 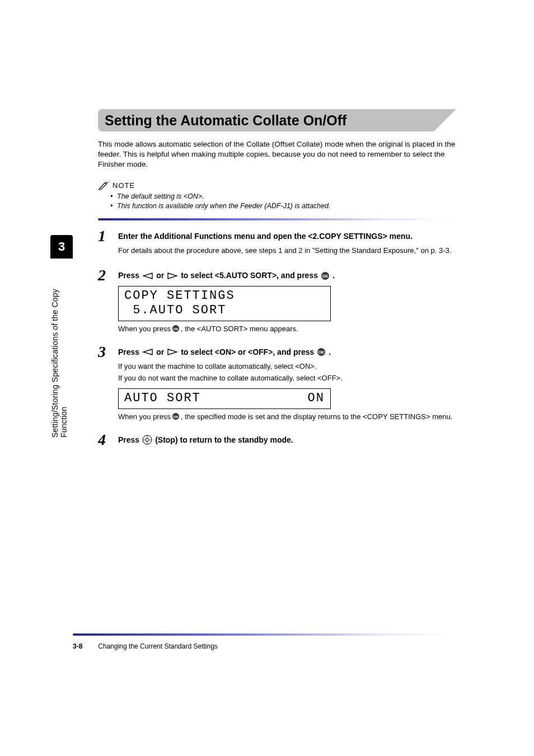 I want to click on note-block: NOTE The default setting is <ON>. This f…, so click(x=277, y=196).